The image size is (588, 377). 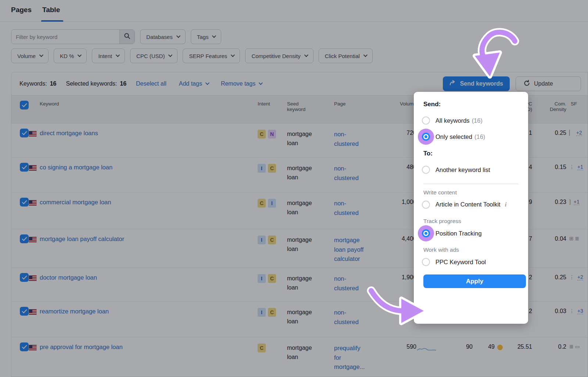 What do you see at coordinates (470, 230) in the screenshot?
I see `panel-section: Track progress Position Trackingi` at bounding box center [470, 230].